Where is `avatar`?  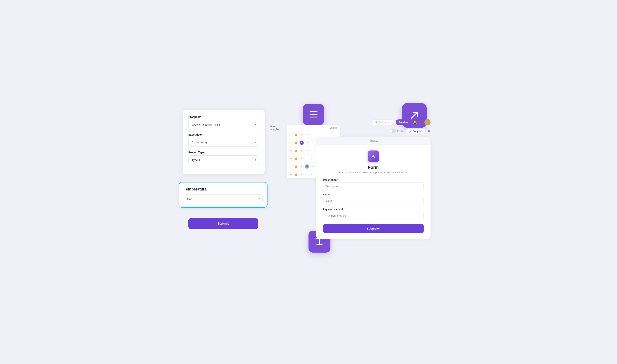 avatar is located at coordinates (428, 122).